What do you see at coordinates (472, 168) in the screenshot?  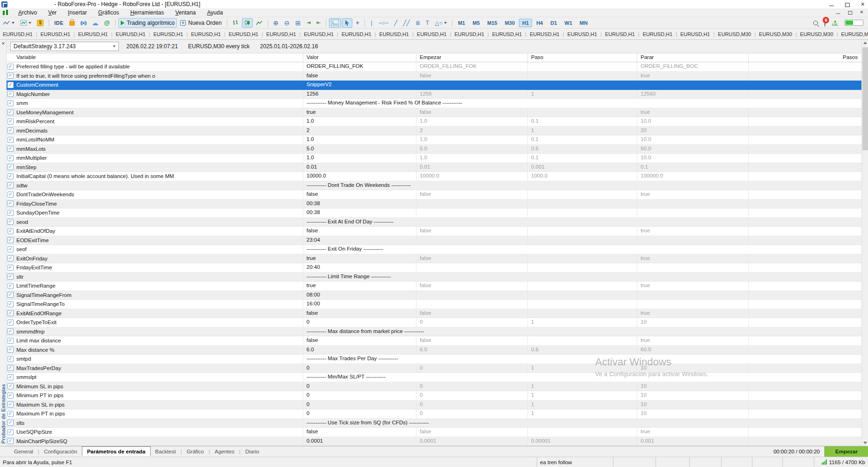 I see `empezar-cell: 0.01` at bounding box center [472, 168].